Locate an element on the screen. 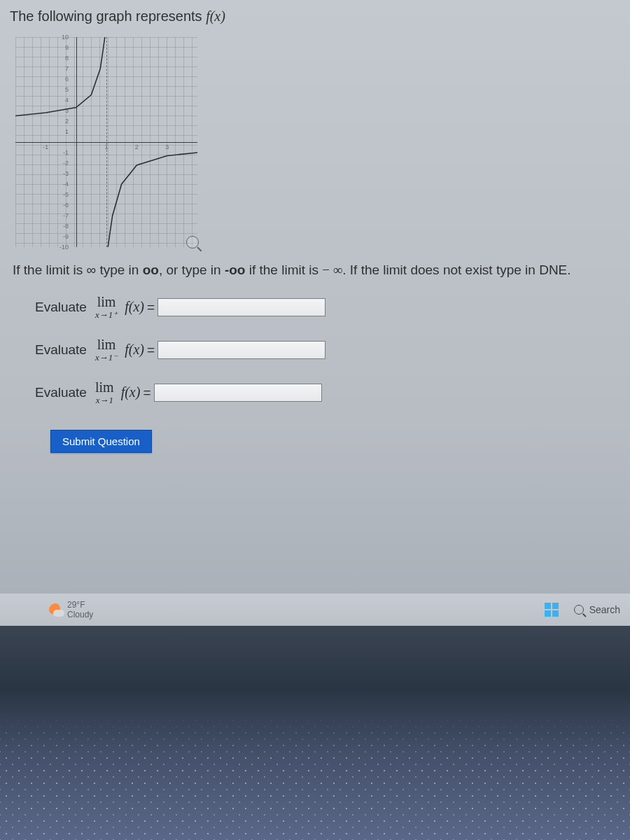  windows-start-icon is located at coordinates (552, 610).